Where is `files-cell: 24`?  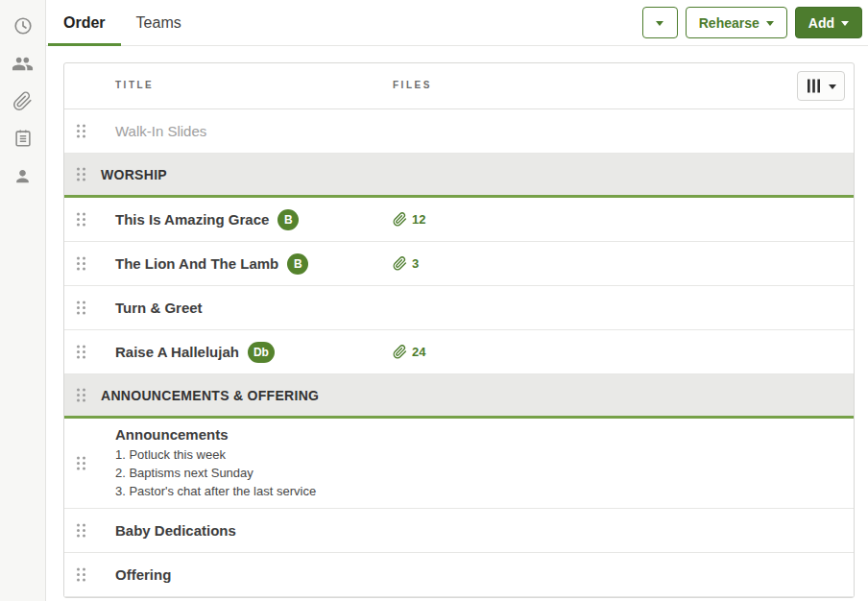
files-cell: 24 is located at coordinates (409, 351).